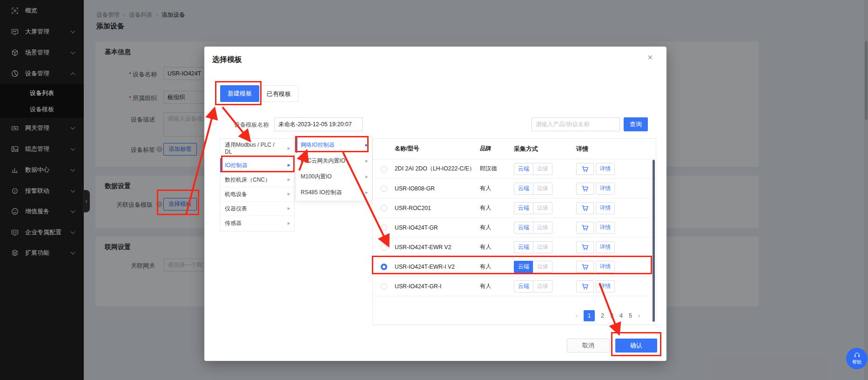  I want to click on sidebar-item-data-center: 数据中心, so click(42, 170).